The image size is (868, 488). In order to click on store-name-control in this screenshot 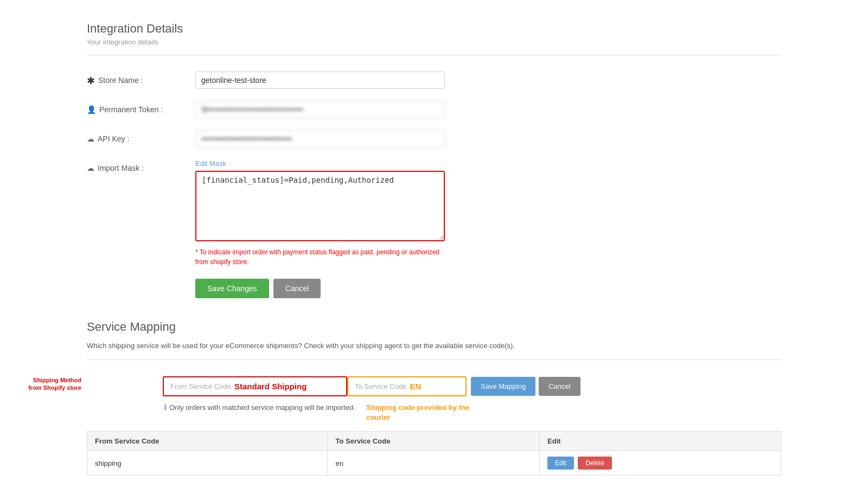, I will do `click(320, 80)`.